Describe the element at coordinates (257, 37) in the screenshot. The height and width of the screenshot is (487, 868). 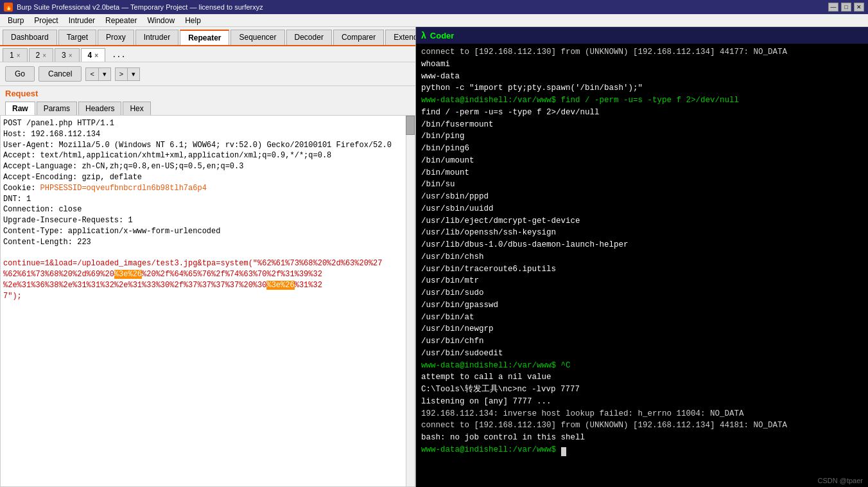
I see `tab-sequencer: Sequencer` at that location.